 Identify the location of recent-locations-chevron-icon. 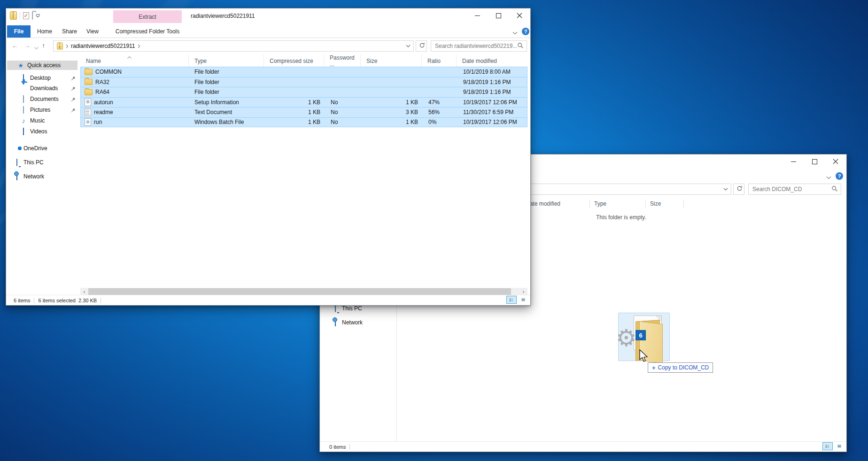
(37, 48).